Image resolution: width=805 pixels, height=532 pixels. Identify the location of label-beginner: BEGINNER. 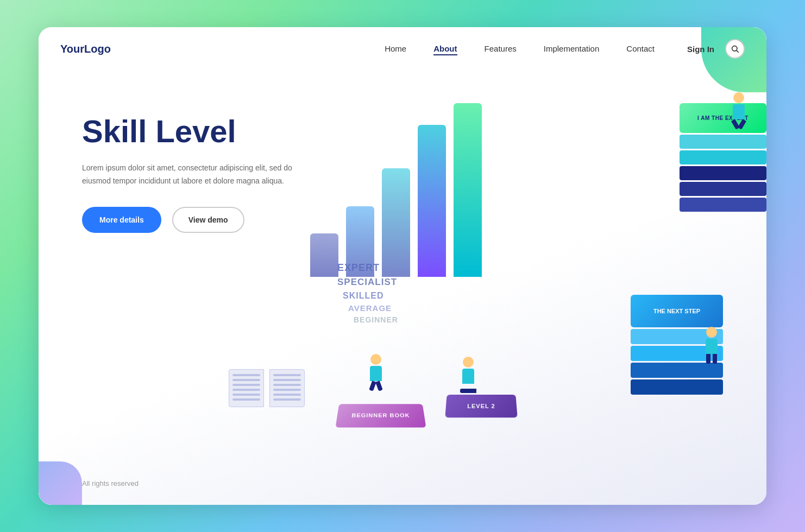
(376, 320).